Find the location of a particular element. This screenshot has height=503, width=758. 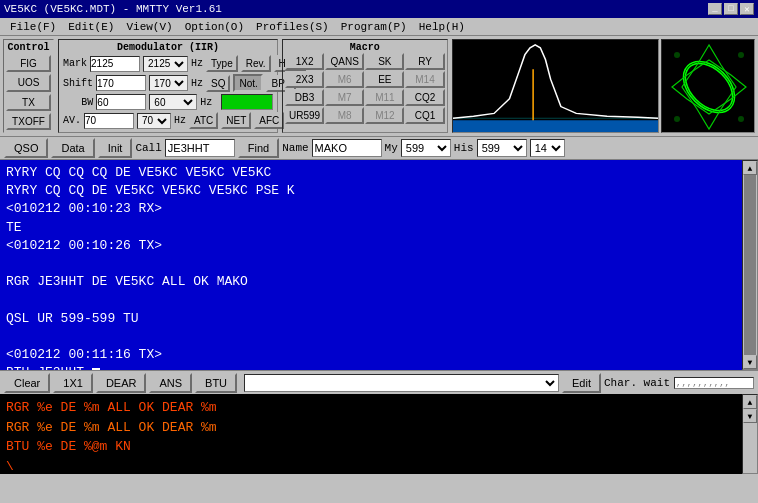

macro-cq2: CQ2 is located at coordinates (424, 98).